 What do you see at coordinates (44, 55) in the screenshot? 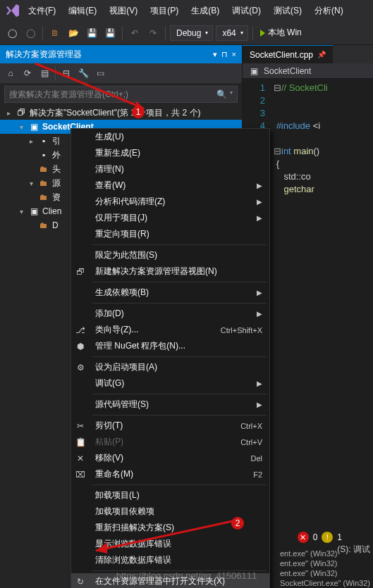
I see `panel-title: 解决方案资源管理器` at bounding box center [44, 55].